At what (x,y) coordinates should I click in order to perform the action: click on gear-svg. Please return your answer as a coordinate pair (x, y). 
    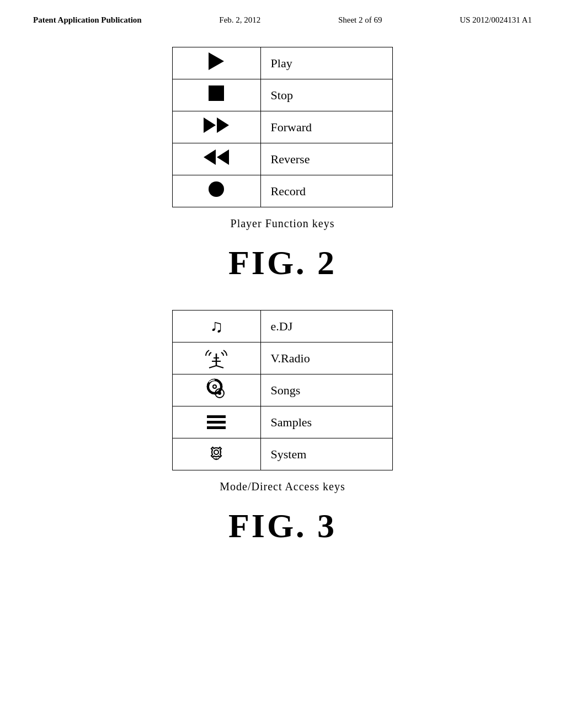
    Looking at the image, I should click on (216, 452).